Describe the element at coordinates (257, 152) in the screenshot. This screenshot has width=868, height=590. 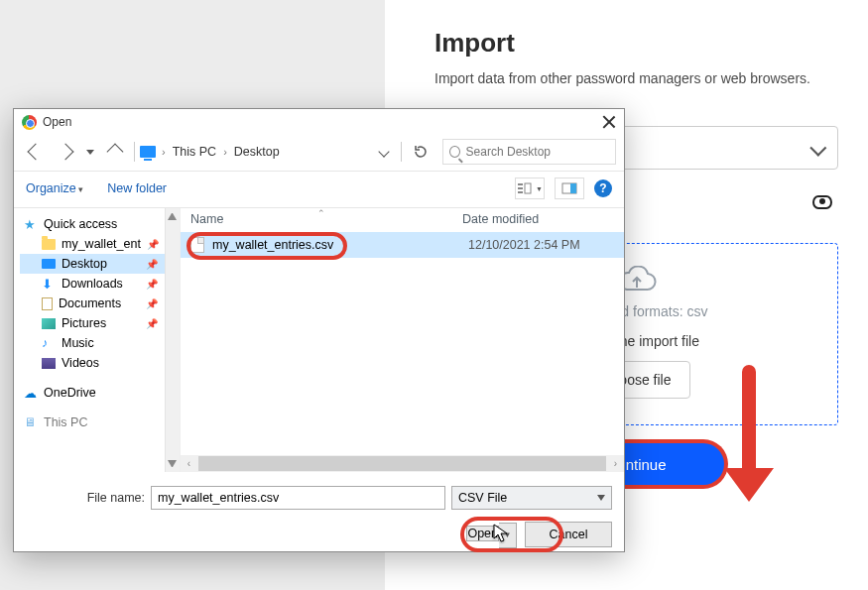
I see `breadcrumb-seg: Desktop` at that location.